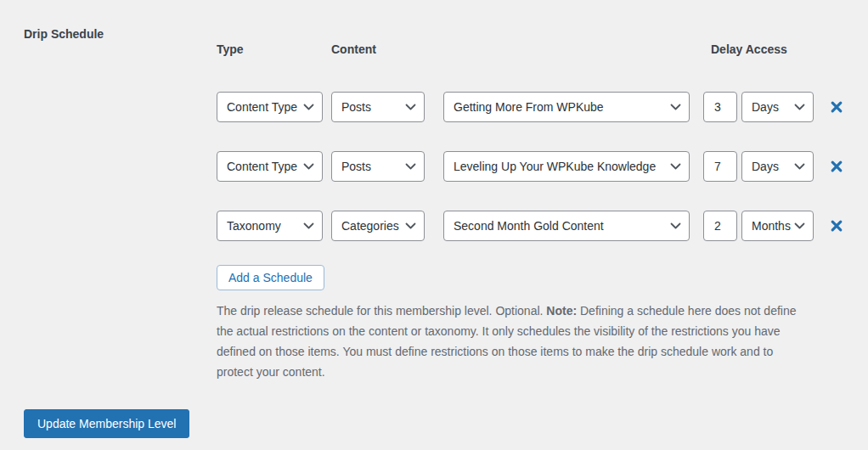 The image size is (868, 450). Describe the element at coordinates (528, 226) in the screenshot. I see `item-select-value: Second Month Gold Content` at that location.